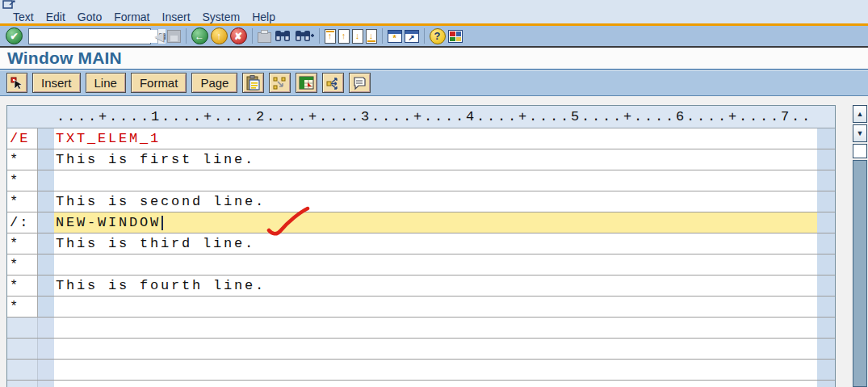  What do you see at coordinates (254, 82) in the screenshot?
I see `paste-button` at bounding box center [254, 82].